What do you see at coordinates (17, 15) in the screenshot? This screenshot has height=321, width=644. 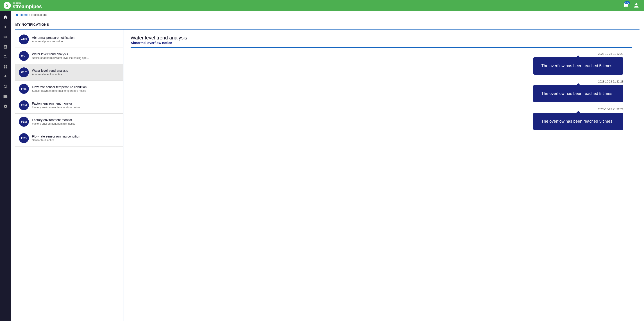 I see `home-breadcrumb-icon` at bounding box center [17, 15].